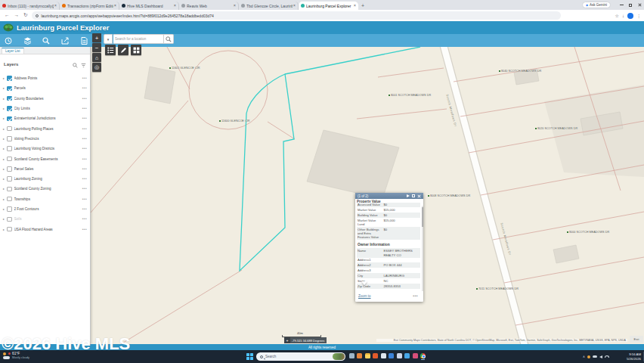  I want to click on location-search-button, so click(169, 39).